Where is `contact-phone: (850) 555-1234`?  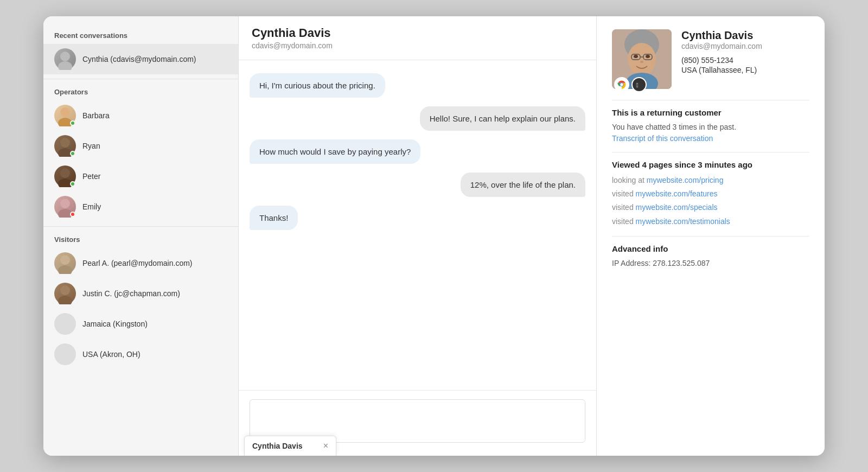
contact-phone: (850) 555-1234 is located at coordinates (745, 60).